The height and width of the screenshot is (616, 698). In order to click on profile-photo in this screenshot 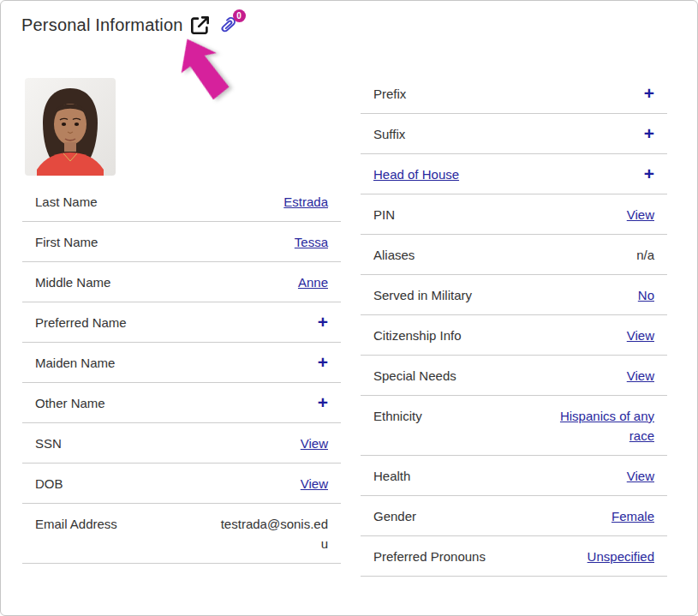, I will do `click(70, 127)`.